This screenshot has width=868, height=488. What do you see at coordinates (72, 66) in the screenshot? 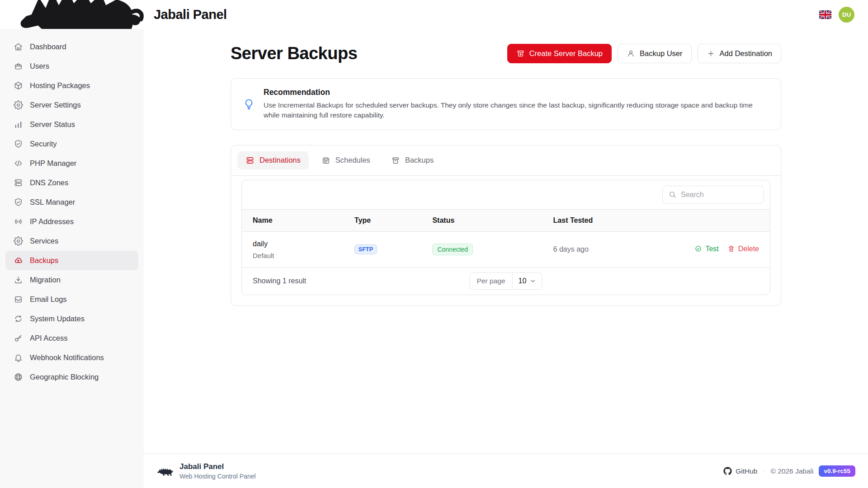
I see `sidebar-item-users: Users` at bounding box center [72, 66].